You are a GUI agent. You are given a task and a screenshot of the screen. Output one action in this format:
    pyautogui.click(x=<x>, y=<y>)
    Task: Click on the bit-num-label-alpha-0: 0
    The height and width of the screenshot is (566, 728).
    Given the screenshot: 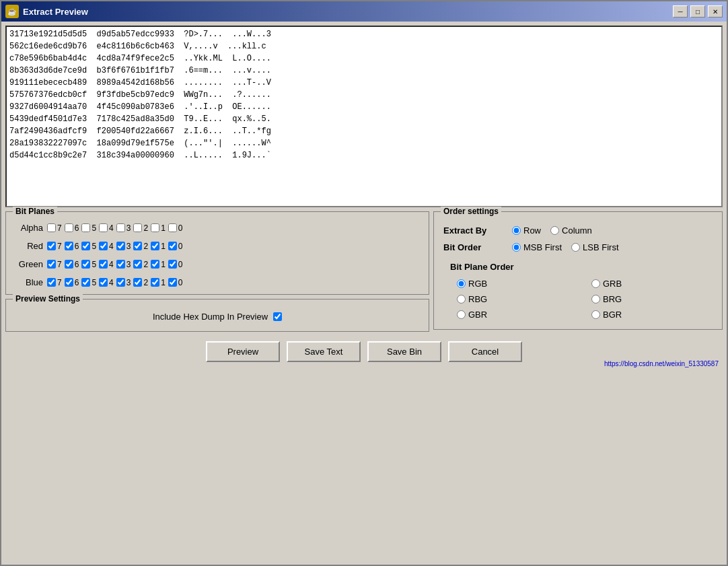 What is the action you would take?
    pyautogui.click(x=180, y=228)
    